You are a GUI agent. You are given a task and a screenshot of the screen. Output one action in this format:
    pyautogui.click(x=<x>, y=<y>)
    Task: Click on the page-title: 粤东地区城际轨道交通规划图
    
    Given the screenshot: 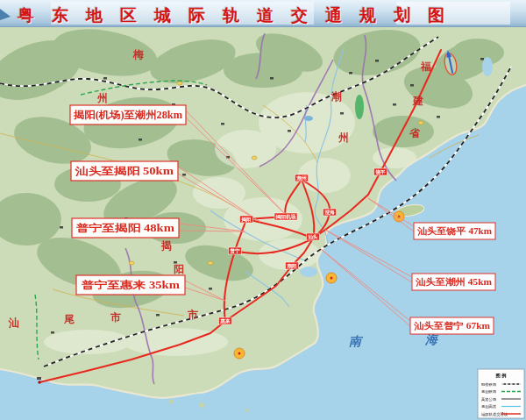 What is the action you would take?
    pyautogui.click(x=240, y=16)
    